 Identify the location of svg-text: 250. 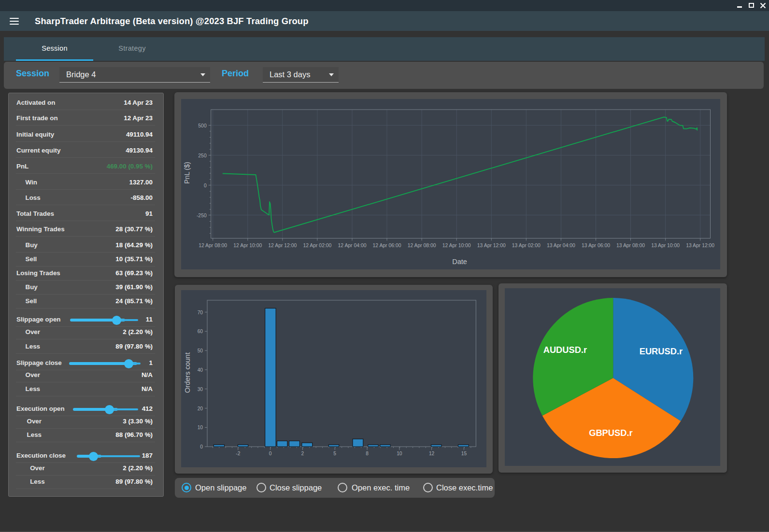
(202, 155).